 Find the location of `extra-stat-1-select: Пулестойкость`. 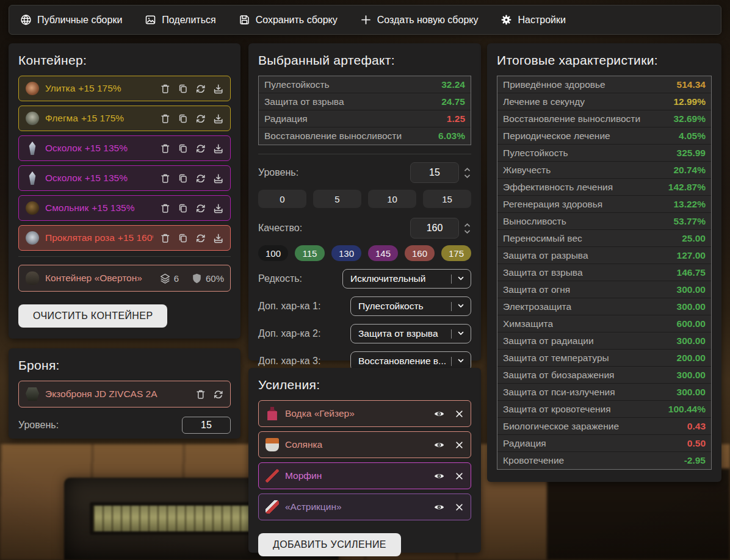

extra-stat-1-select: Пулестойкость is located at coordinates (411, 306).